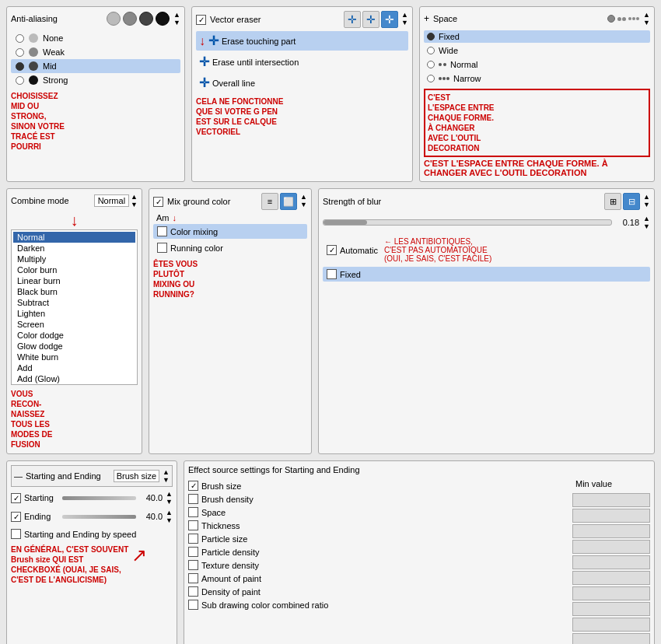 The height and width of the screenshot is (644, 661). I want to click on by-speed-checkbox, so click(16, 534).